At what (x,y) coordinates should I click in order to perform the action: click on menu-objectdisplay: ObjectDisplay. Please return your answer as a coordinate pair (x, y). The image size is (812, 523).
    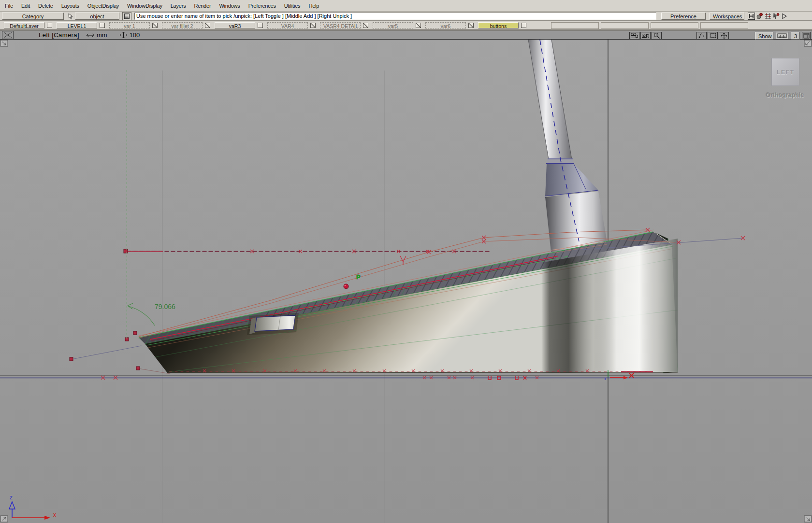
    Looking at the image, I should click on (103, 6).